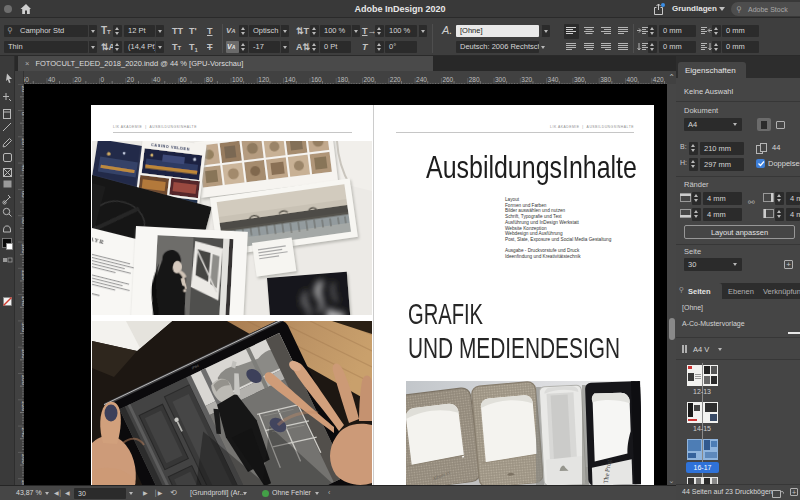 The image size is (800, 500). Describe the element at coordinates (422, 80) in the screenshot. I see `svg-text: 240` at that location.